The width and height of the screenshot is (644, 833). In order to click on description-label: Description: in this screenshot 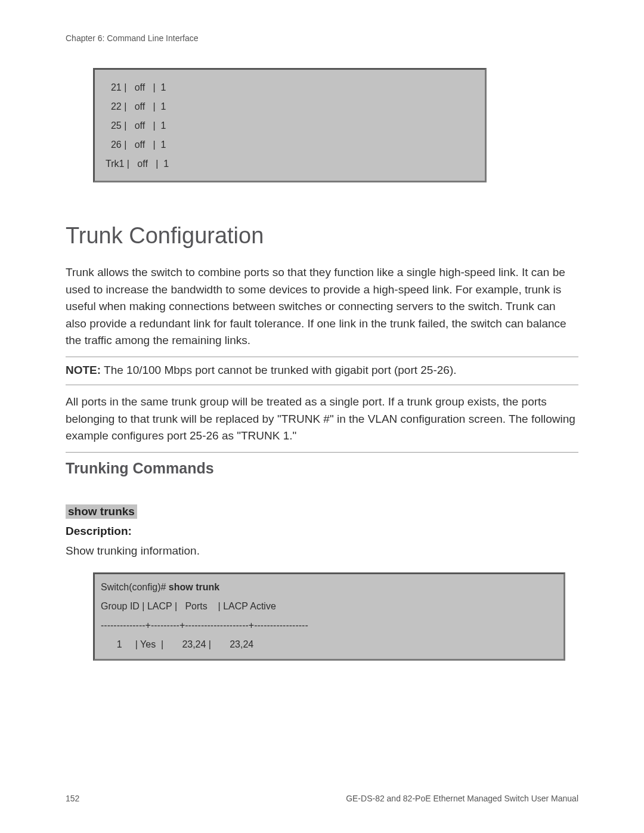, I will do `click(322, 531)`.